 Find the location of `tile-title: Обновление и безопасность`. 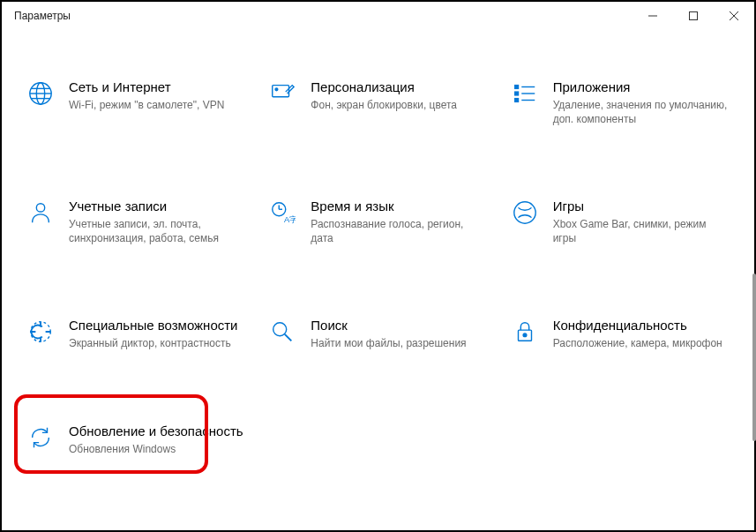

tile-title: Обновление и безопасность is located at coordinates (156, 431).